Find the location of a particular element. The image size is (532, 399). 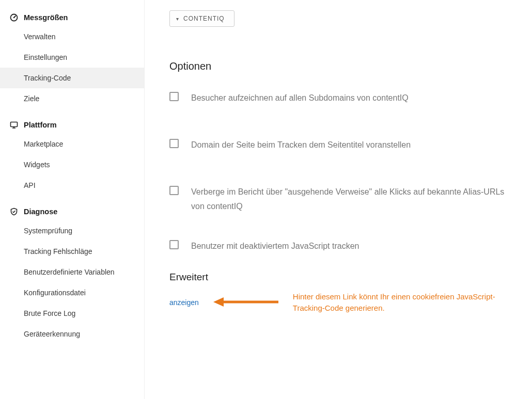

sidebar-section-messgroessen: Messgrößen Verwalten Einstellungen Track… is located at coordinates (72, 58).